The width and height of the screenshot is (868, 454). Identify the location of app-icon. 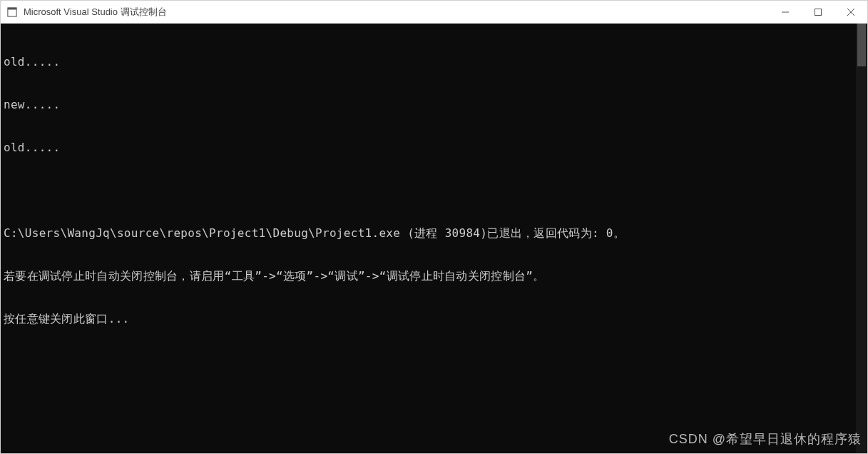
(12, 12).